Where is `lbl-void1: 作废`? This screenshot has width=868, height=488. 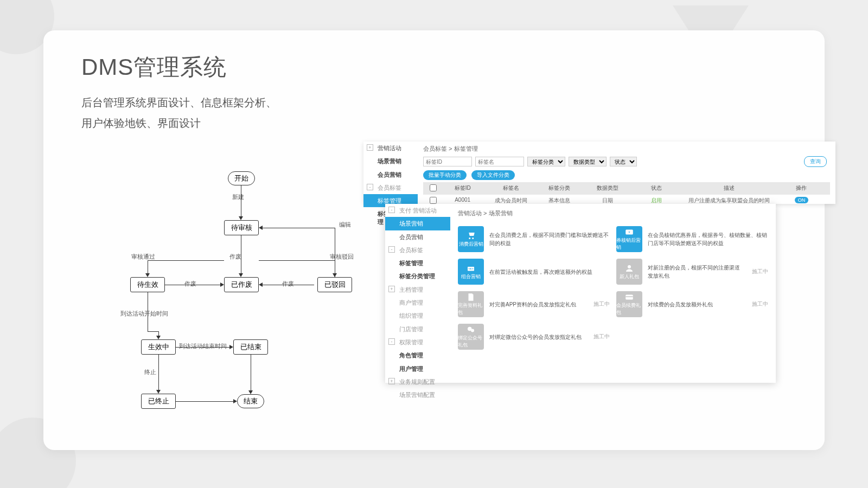
lbl-void1: 作废 is located at coordinates (235, 257).